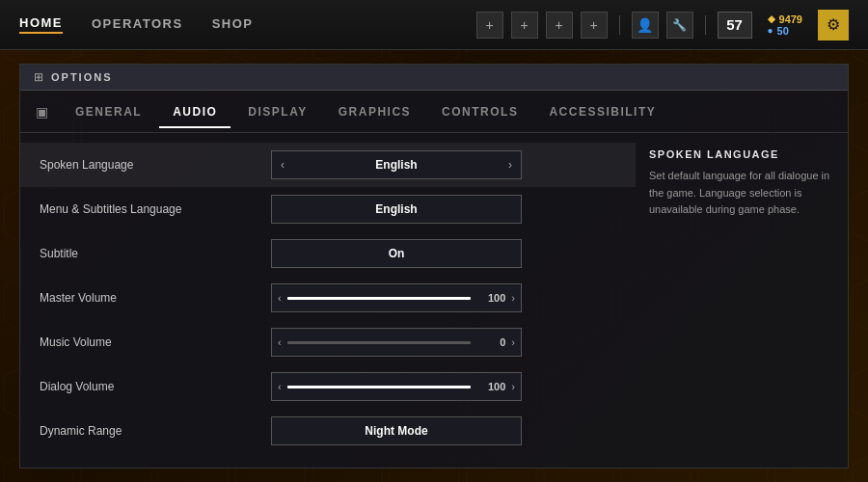 The height and width of the screenshot is (482, 868). I want to click on music-volume-control: ‹ 0 ›, so click(396, 342).